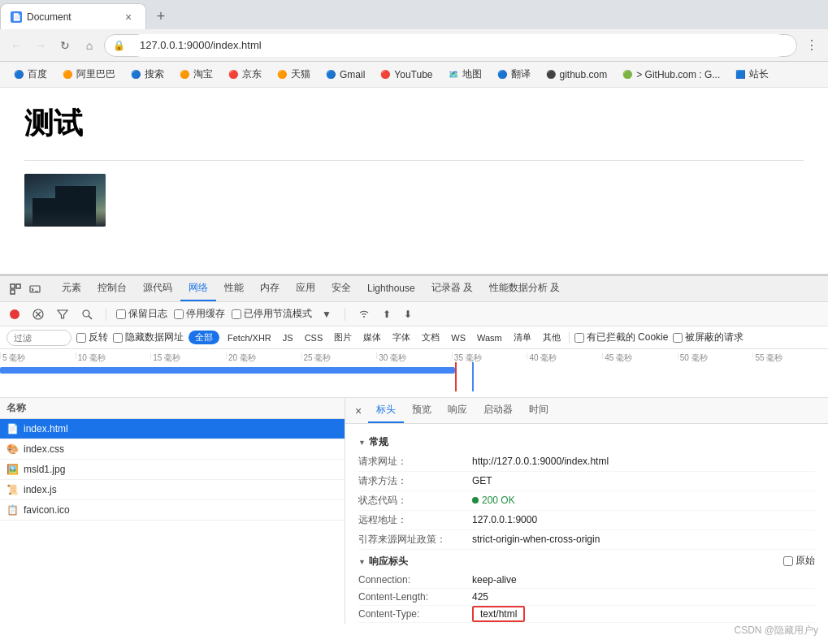 This screenshot has width=828, height=644. Describe the element at coordinates (271, 313) in the screenshot. I see `throttle-checkbox: 已停用节流模式` at that location.